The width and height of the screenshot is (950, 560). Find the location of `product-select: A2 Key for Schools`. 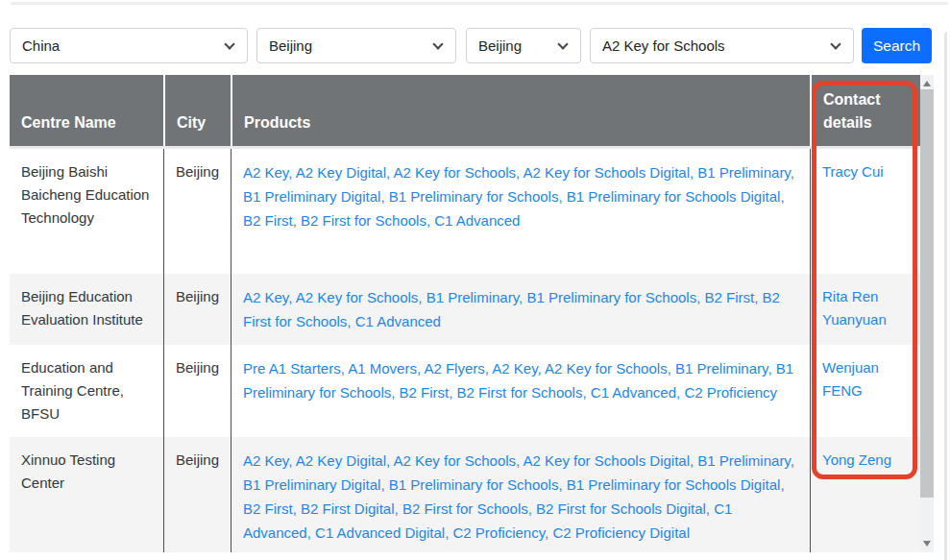

product-select: A2 Key for Schools is located at coordinates (722, 46).